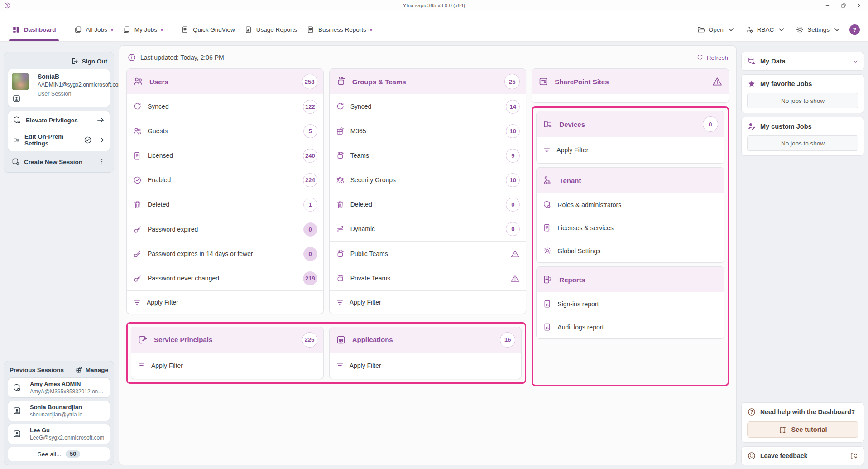  What do you see at coordinates (784, 456) in the screenshot?
I see `leave-feedback-label: Leave feedback` at bounding box center [784, 456].